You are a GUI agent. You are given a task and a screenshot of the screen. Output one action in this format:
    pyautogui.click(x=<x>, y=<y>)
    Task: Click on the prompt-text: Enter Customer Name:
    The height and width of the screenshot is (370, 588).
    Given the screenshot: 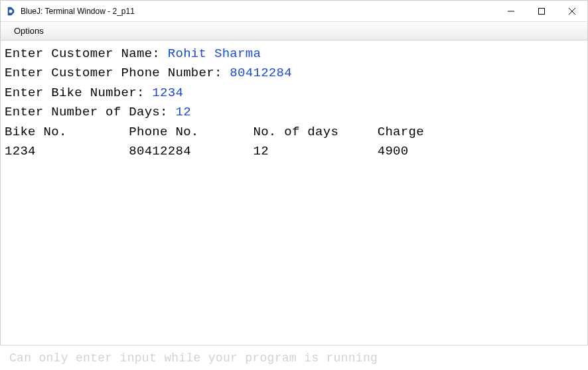 What is the action you would take?
    pyautogui.click(x=86, y=54)
    